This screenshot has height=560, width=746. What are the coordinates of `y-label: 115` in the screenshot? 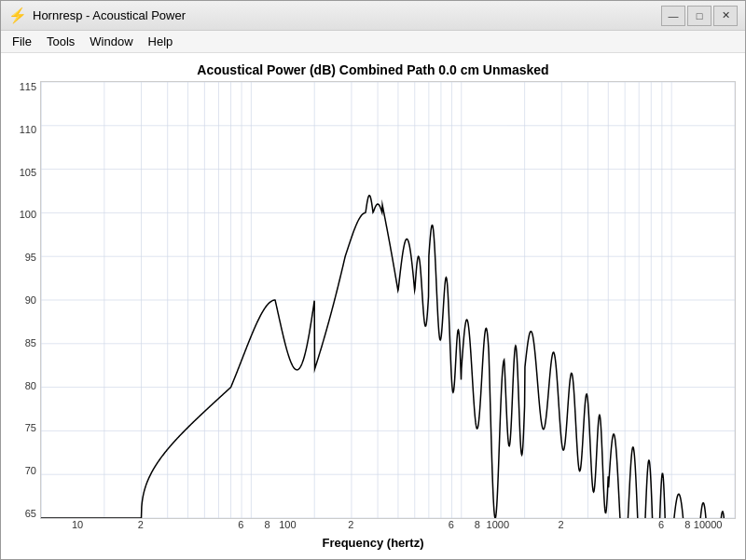 It's located at (28, 87).